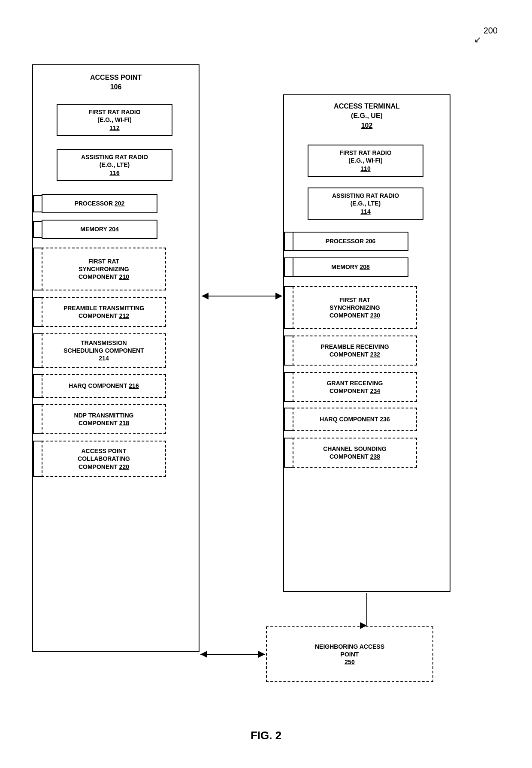 This screenshot has height=768, width=532. I want to click on ap-harq-box: HARQ COMPONENT 216, so click(104, 386).